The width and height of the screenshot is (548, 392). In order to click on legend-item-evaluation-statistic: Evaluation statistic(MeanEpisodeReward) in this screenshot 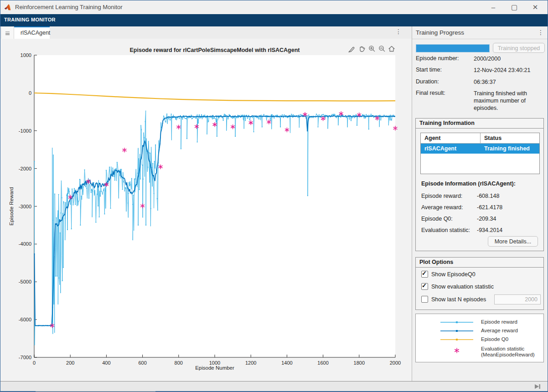, I will do `click(480, 351)`.